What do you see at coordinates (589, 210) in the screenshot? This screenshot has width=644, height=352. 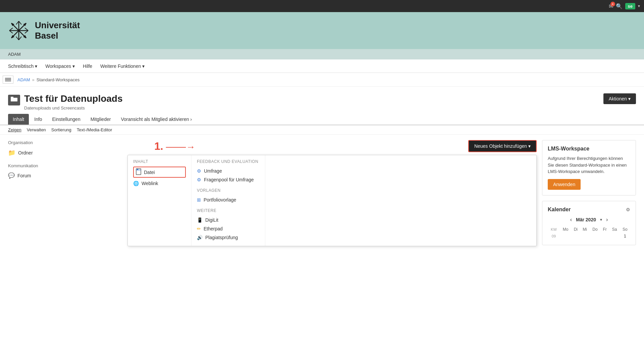 I see `kalender-header: Kalender ⚙` at bounding box center [589, 210].